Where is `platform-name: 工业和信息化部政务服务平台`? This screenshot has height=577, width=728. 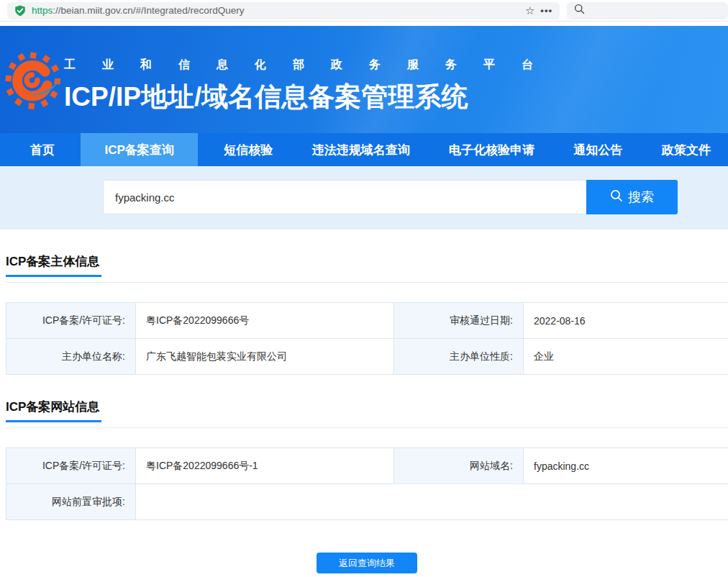
platform-name: 工业和信息化部政务服务平台 is located at coordinates (312, 65).